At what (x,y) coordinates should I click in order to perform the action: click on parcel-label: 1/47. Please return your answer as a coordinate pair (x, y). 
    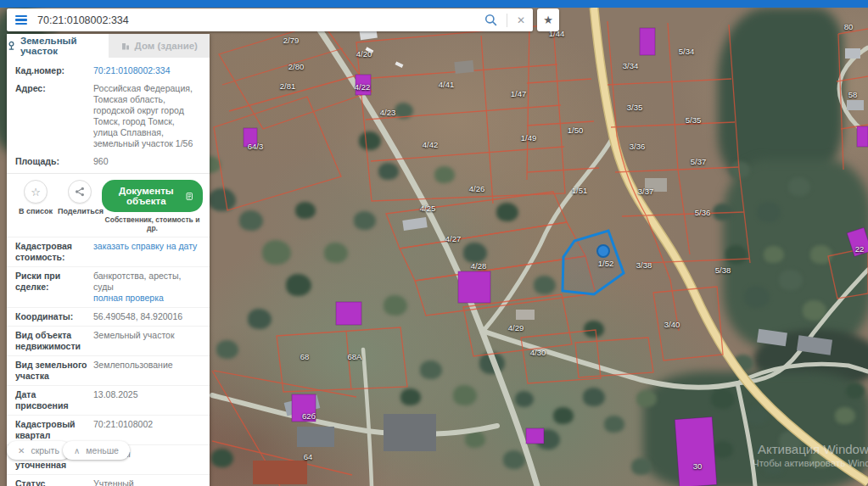
    Looking at the image, I should click on (519, 93).